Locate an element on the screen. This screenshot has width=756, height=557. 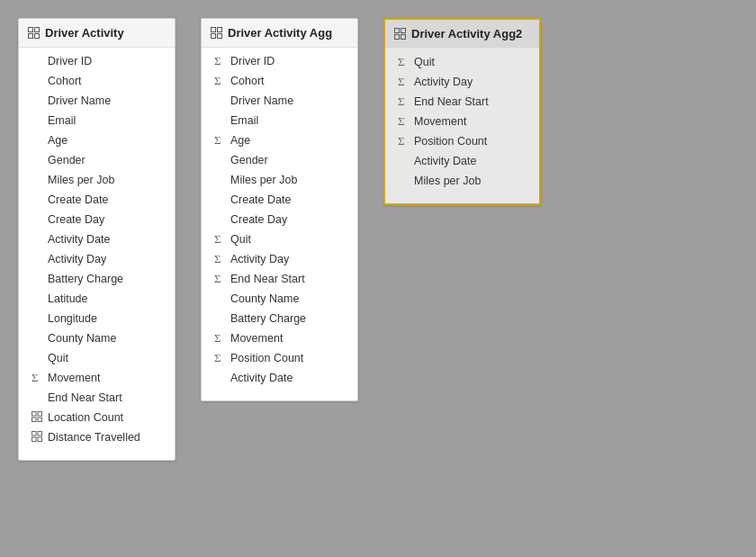
field-name: Cohort is located at coordinates (65, 81).